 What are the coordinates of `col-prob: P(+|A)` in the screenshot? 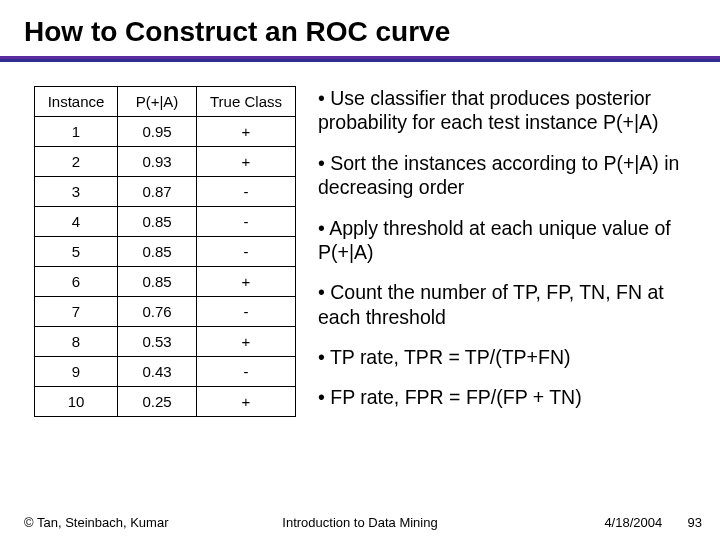 It's located at (158, 102).